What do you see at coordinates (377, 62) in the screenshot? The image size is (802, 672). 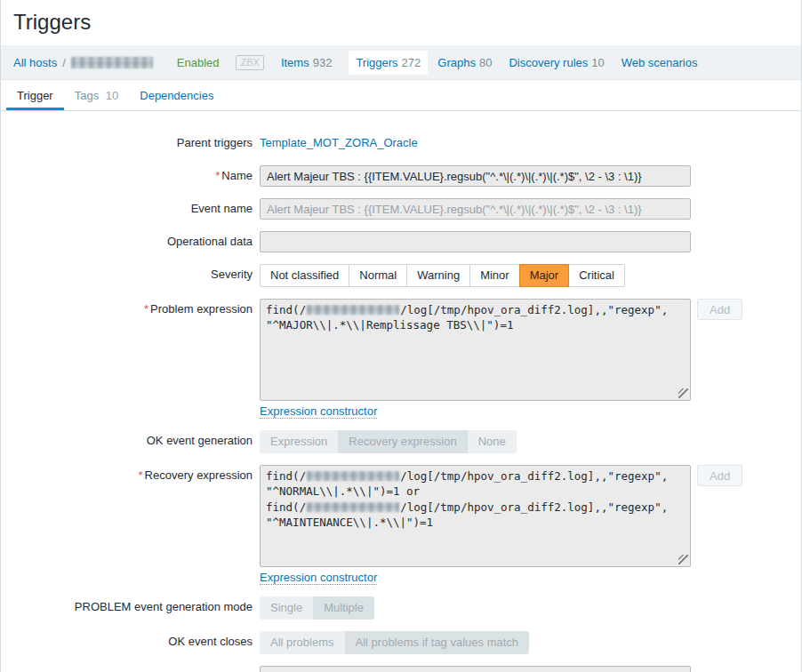 I see `triggers-link: Triggers` at bounding box center [377, 62].